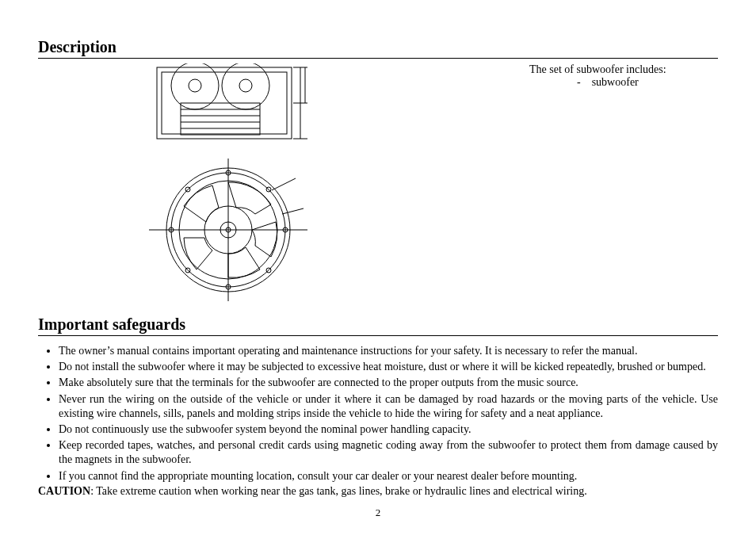 The width and height of the screenshot is (756, 535). What do you see at coordinates (615, 82) in the screenshot?
I see `includes-item-text: subwoofer` at bounding box center [615, 82].